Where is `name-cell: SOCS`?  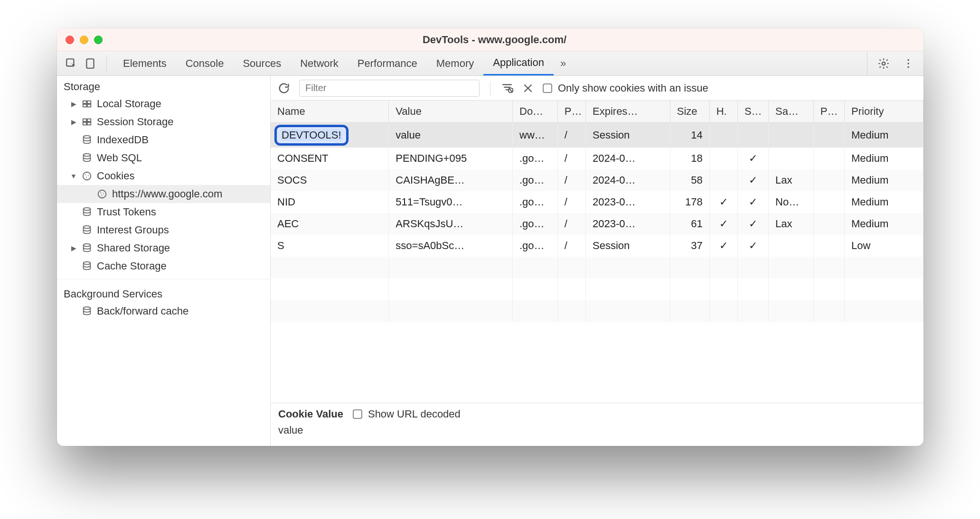 name-cell: SOCS is located at coordinates (330, 180).